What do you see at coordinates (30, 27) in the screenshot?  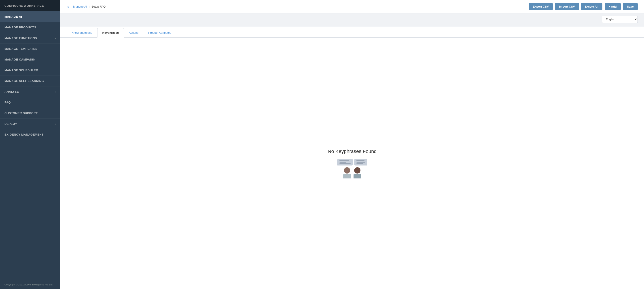 I see `sidebar-item-manage-products: Manage Products` at bounding box center [30, 27].